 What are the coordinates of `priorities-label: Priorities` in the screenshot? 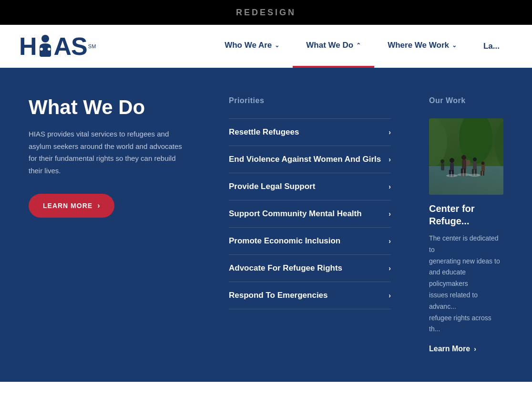 It's located at (310, 101).